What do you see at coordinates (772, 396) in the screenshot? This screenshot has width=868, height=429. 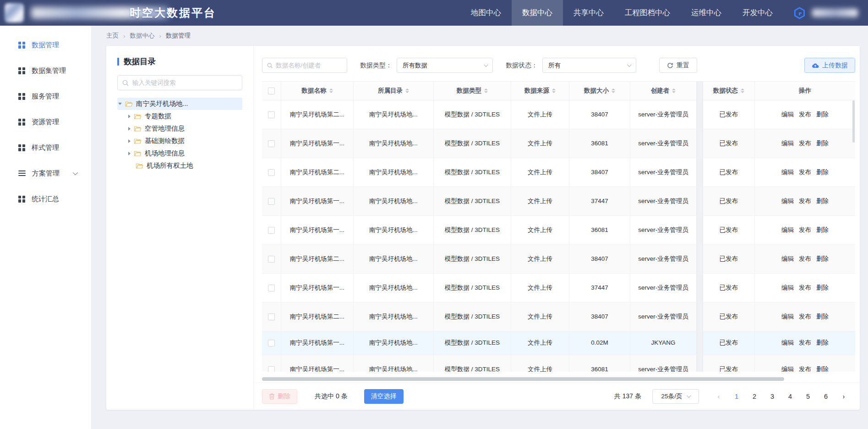 I see `pager-page-3: 3` at bounding box center [772, 396].